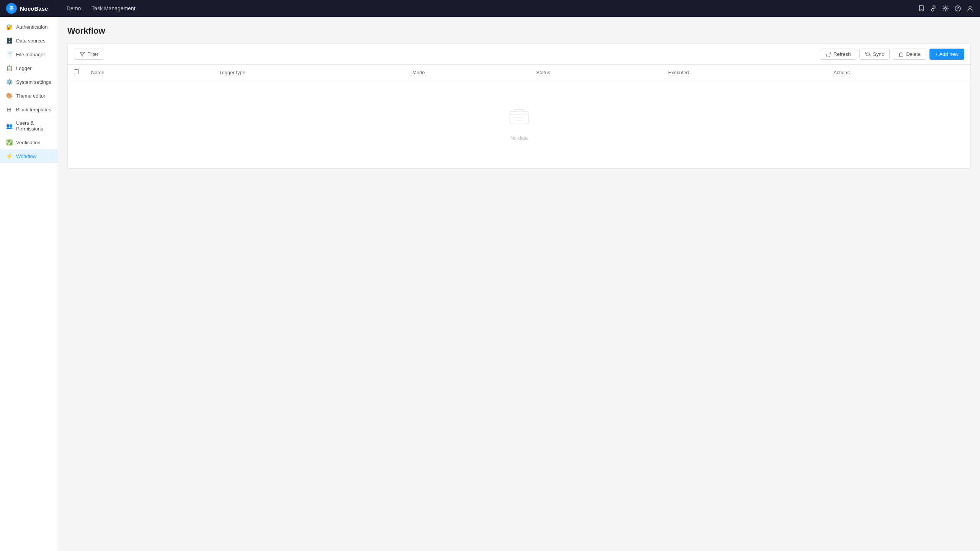  I want to click on help-icon, so click(958, 8).